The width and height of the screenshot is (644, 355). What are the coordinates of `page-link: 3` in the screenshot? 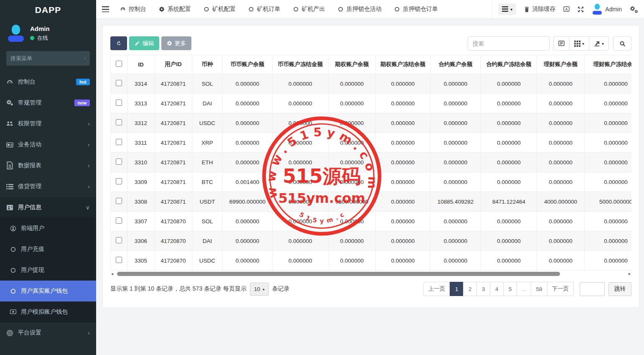 It's located at (483, 289).